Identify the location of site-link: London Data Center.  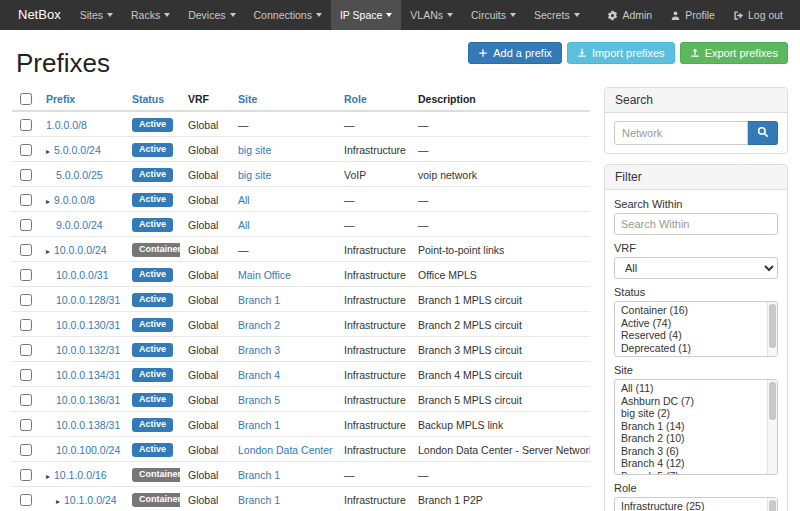
(286, 450).